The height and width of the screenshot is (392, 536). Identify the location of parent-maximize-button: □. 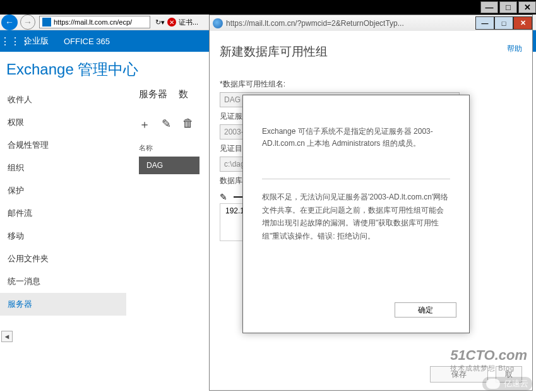
(508, 8).